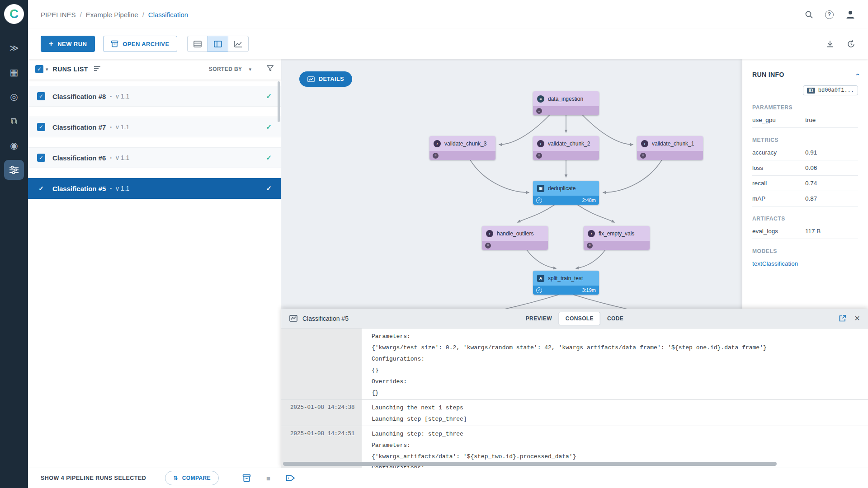  What do you see at coordinates (140, 44) in the screenshot?
I see `open-archive-button: OPEN ARCHIVE` at bounding box center [140, 44].